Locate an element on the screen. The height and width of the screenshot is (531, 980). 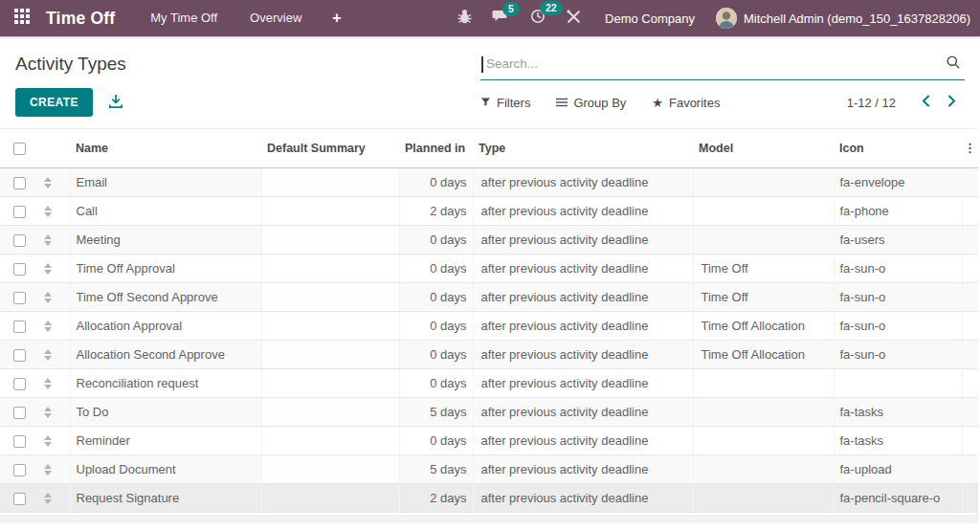
company-switcher: Demo Company is located at coordinates (650, 19).